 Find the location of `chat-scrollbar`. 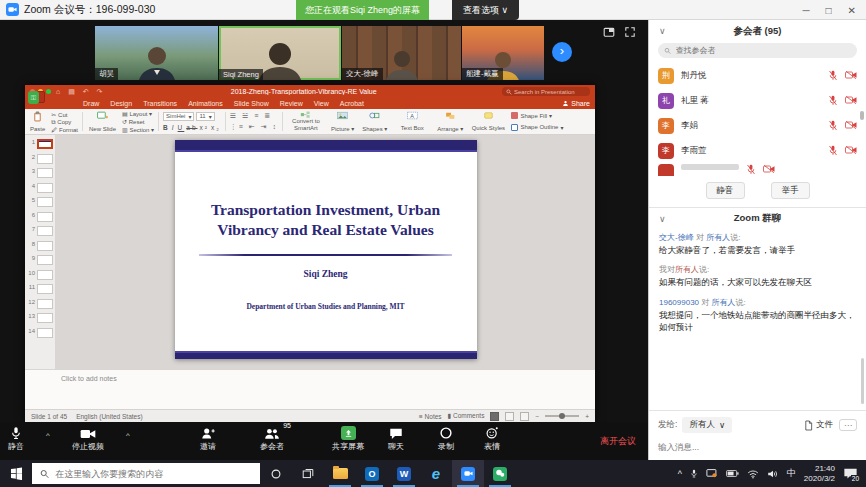

chat-scrollbar is located at coordinates (862, 381).